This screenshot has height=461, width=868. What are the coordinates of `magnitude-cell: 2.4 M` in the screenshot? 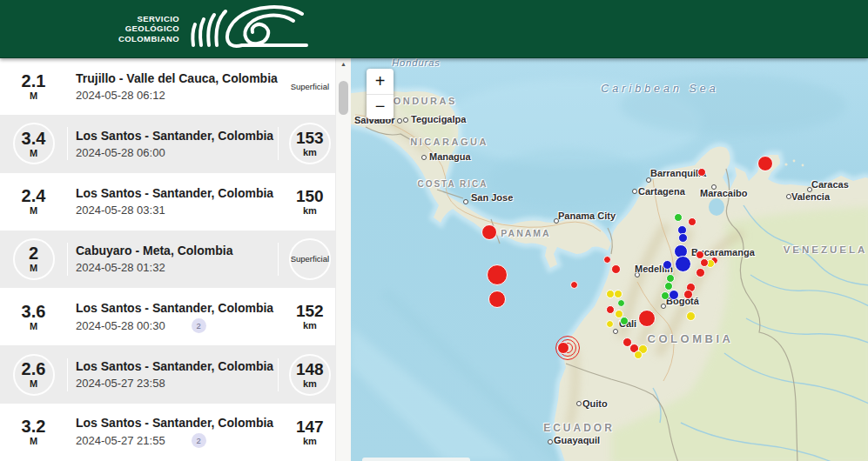 It's located at (33, 202).